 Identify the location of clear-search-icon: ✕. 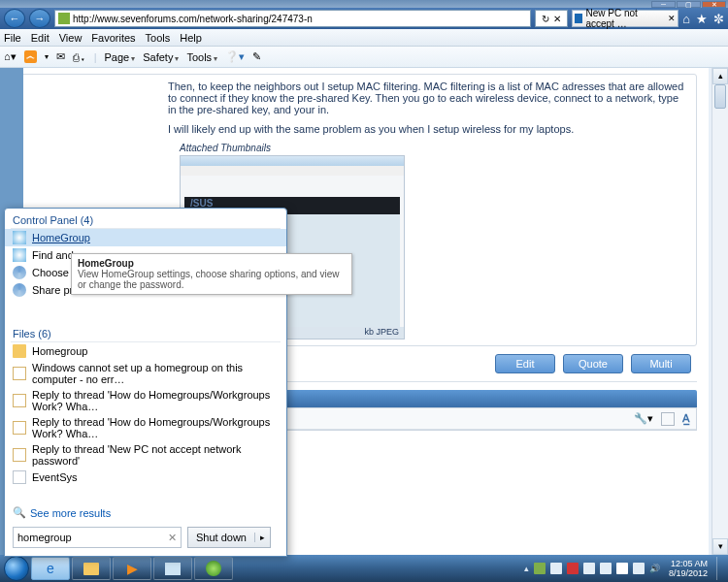
(173, 537).